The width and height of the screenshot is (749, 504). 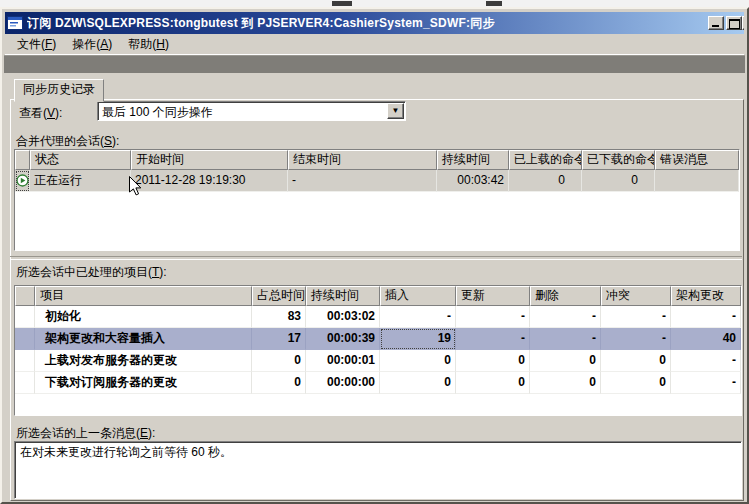 I want to click on session-uploaded: 0, so click(x=546, y=181).